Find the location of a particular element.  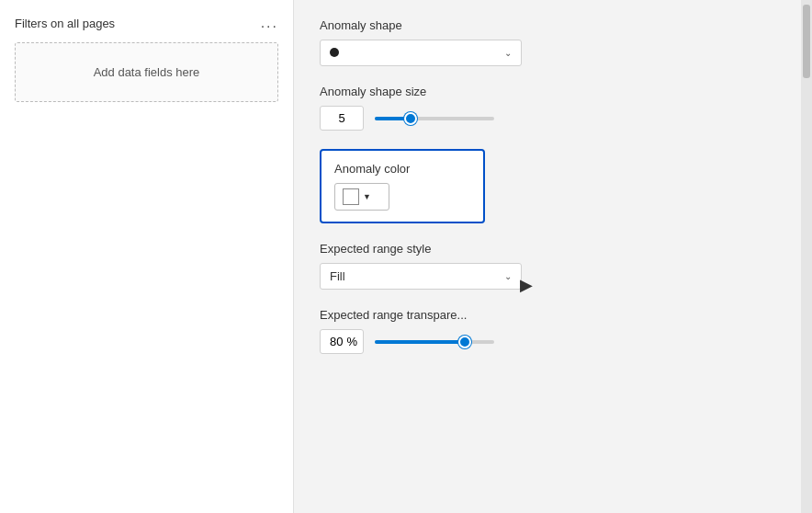

anomaly-color-picker: ▼ is located at coordinates (362, 197).